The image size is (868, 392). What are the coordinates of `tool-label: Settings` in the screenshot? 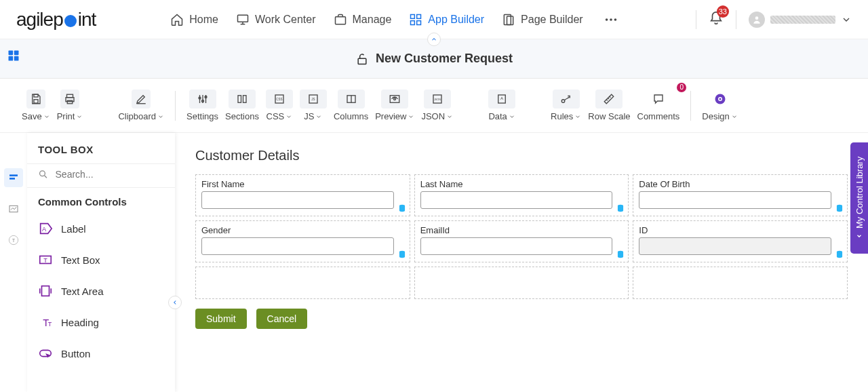 It's located at (202, 117).